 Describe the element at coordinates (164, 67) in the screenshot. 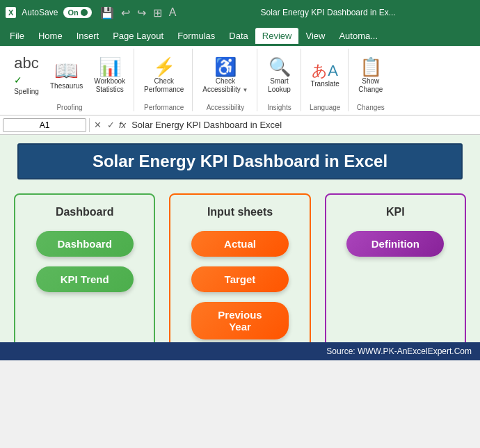

I see `check-performance-icon: ⚡` at that location.